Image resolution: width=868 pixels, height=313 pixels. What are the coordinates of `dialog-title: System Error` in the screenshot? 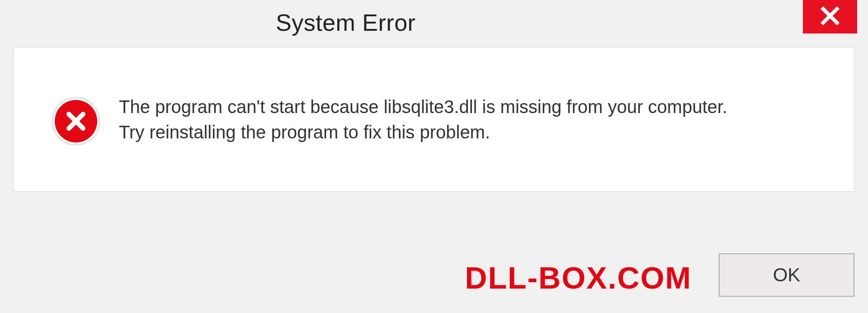 It's located at (345, 23).